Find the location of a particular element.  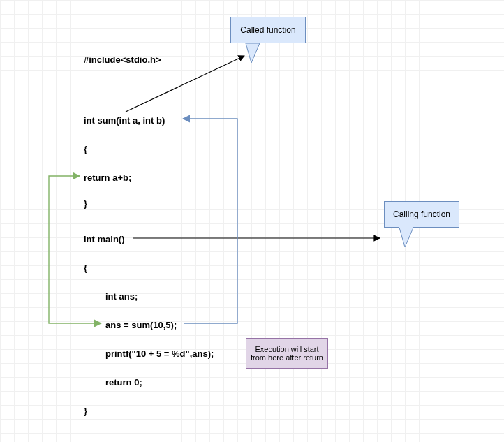

callout-calling-label: Calling function is located at coordinates (422, 214).